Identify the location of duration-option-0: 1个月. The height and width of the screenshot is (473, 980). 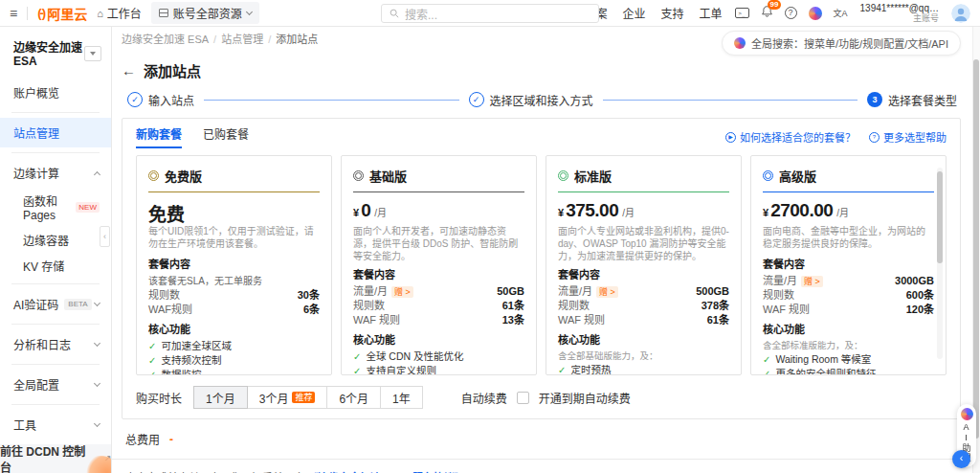
(220, 397).